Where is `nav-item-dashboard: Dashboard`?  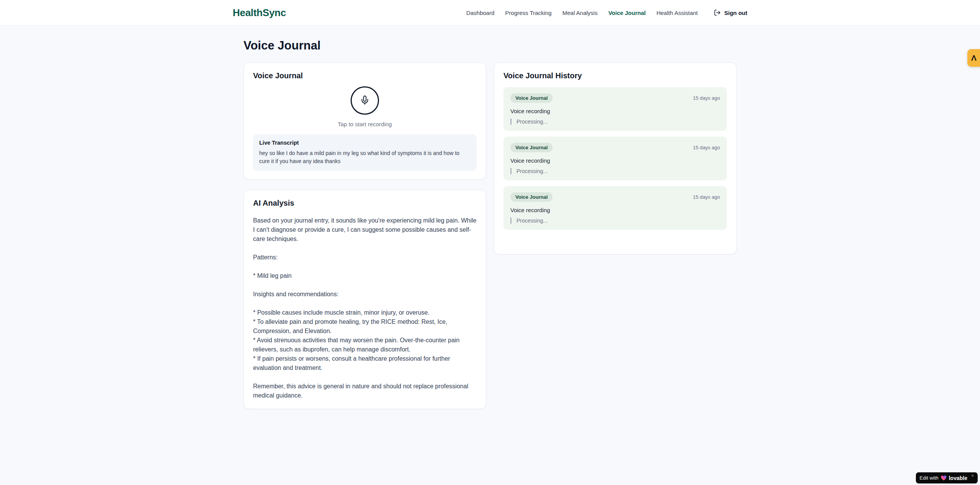
nav-item-dashboard: Dashboard is located at coordinates (480, 13).